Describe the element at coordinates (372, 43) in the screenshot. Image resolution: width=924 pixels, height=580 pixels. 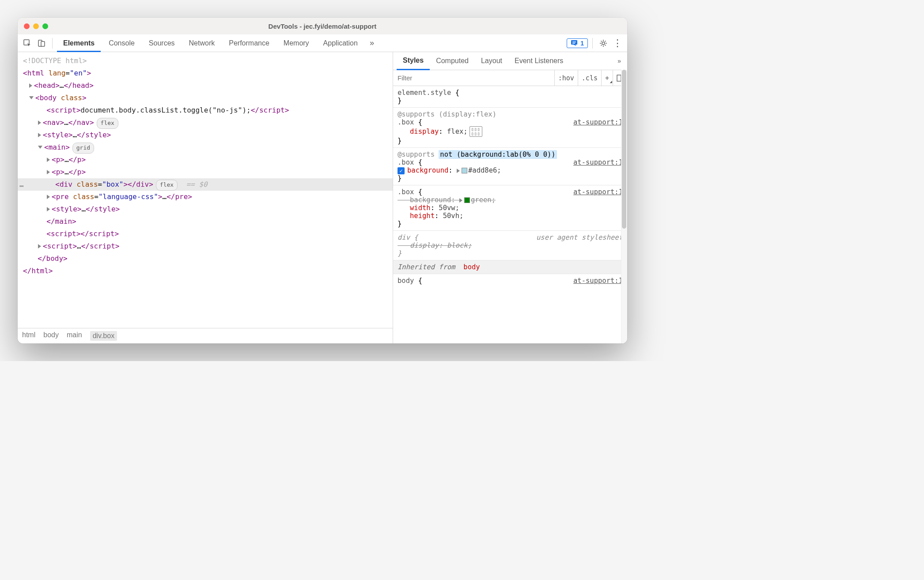
I see `more-tabs-icon: »` at that location.